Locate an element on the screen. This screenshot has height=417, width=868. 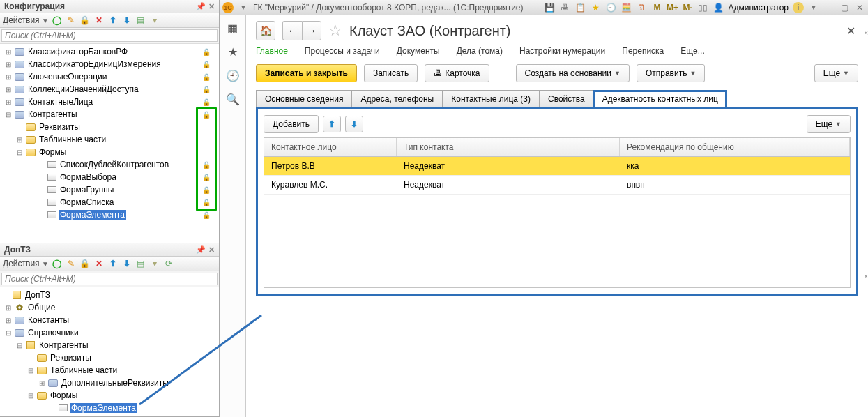
navtab-main: Главное is located at coordinates (272, 51).